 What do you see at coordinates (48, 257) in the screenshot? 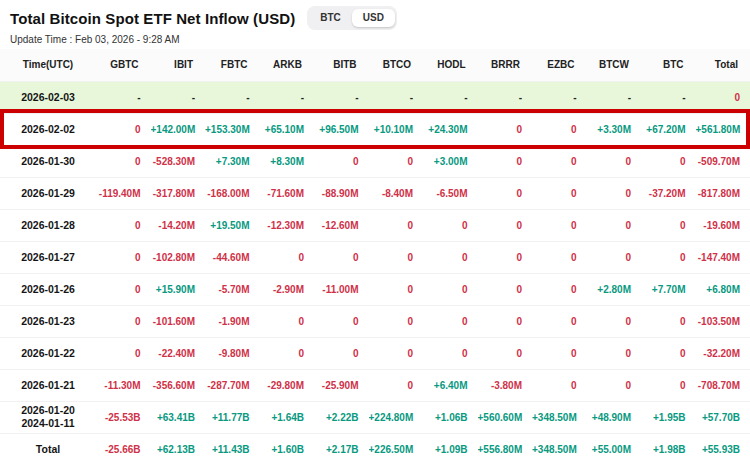
I see `row-date: 2026-01-27` at bounding box center [48, 257].